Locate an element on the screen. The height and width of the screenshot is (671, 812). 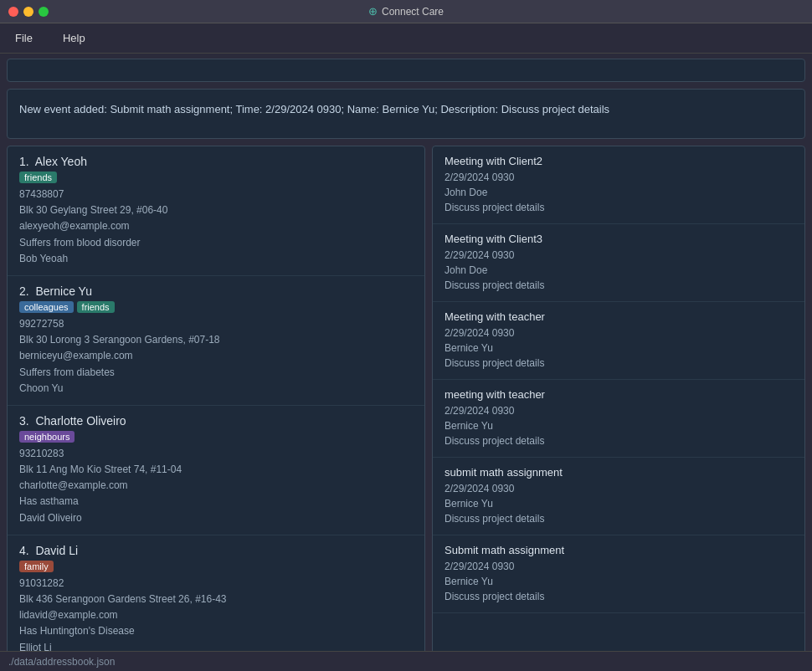
search-bar is located at coordinates (406, 70).